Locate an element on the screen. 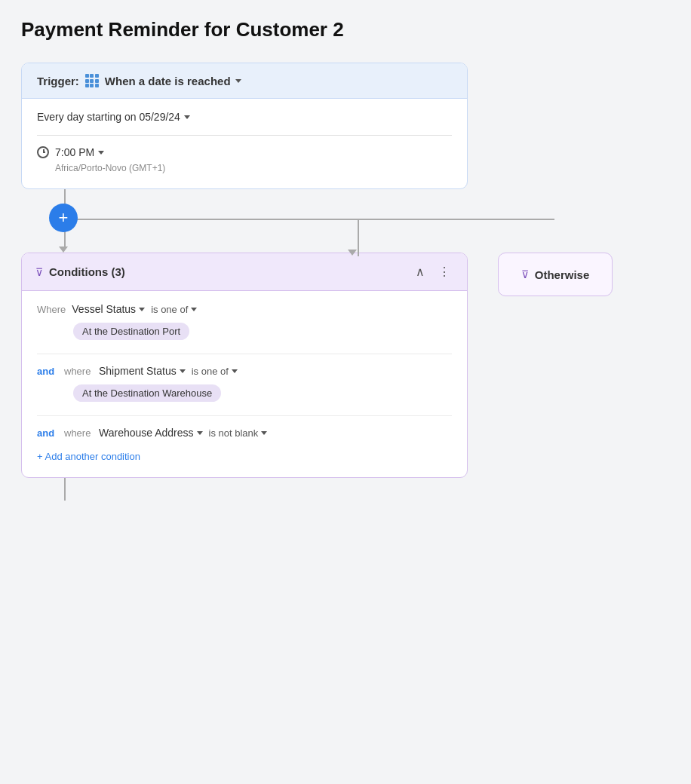  operator-2-label: is one of is located at coordinates (210, 371).